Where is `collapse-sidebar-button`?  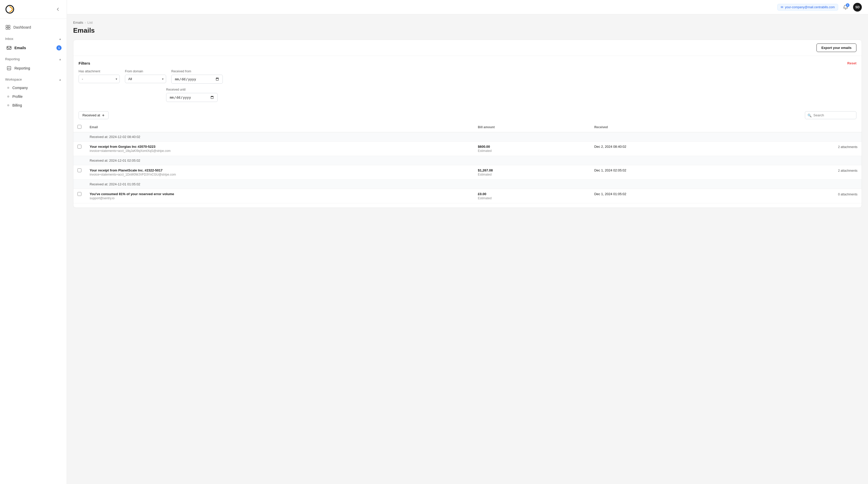 collapse-sidebar-button is located at coordinates (58, 9).